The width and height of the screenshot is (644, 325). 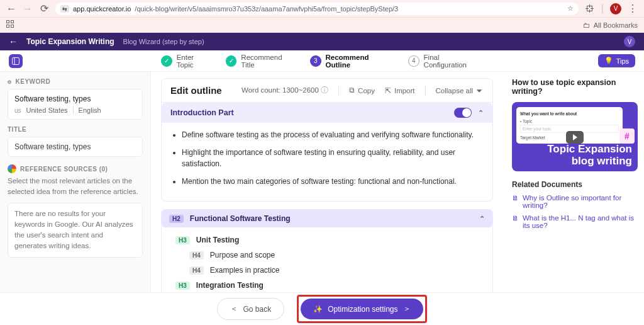 I want to click on howto-title: How to use topic expansion writing?, so click(x=574, y=87).